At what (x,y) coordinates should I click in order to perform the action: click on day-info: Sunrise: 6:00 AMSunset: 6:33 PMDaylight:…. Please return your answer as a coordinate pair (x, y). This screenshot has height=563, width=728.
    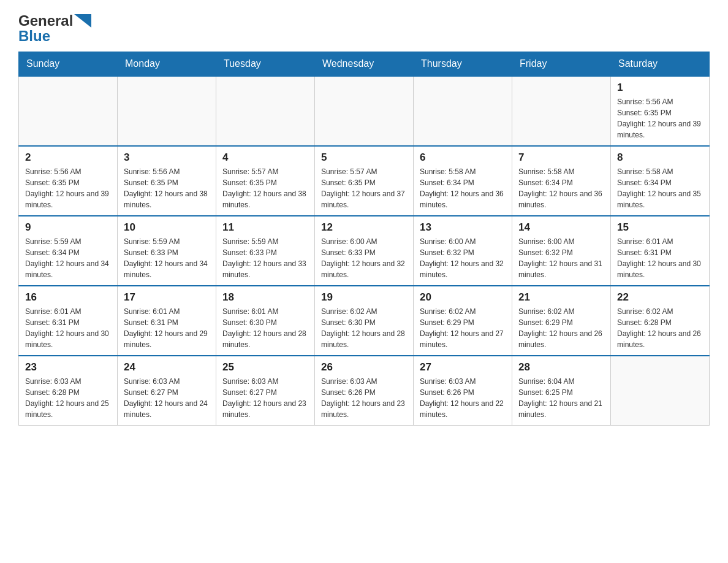
    Looking at the image, I should click on (364, 258).